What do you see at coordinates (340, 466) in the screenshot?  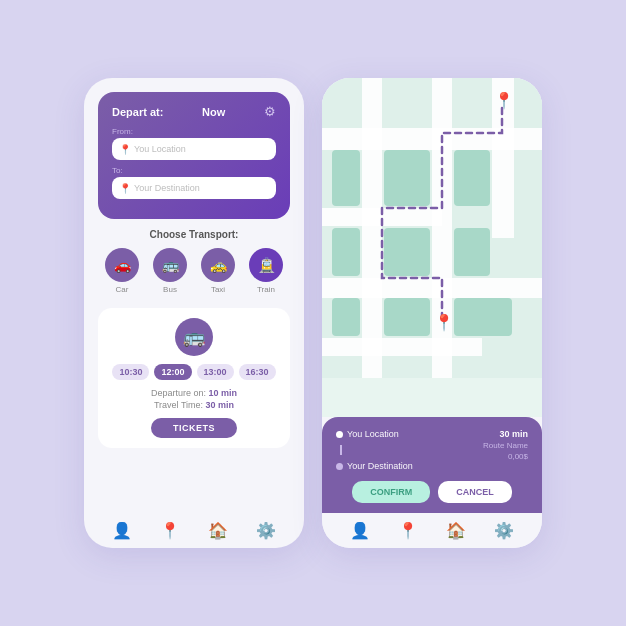 I see `dest-dot` at bounding box center [340, 466].